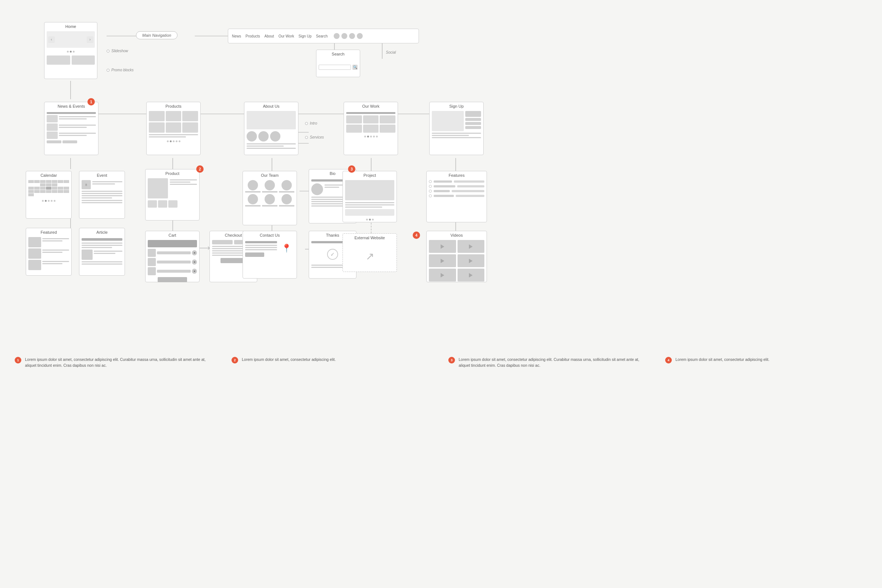 The width and height of the screenshot is (882, 588). Describe the element at coordinates (49, 232) in the screenshot. I see `featured-title: Featured` at that location.